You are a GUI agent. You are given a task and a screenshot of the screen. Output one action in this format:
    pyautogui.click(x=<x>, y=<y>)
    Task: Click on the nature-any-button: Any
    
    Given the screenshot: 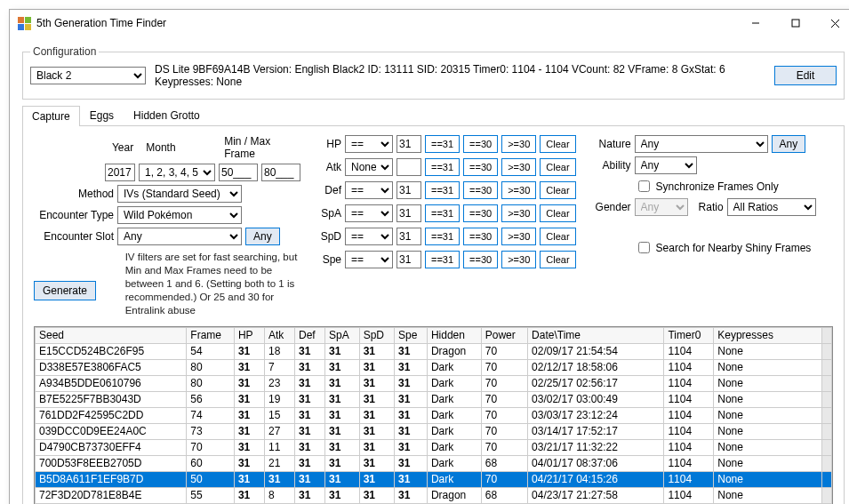 What is the action you would take?
    pyautogui.click(x=789, y=144)
    